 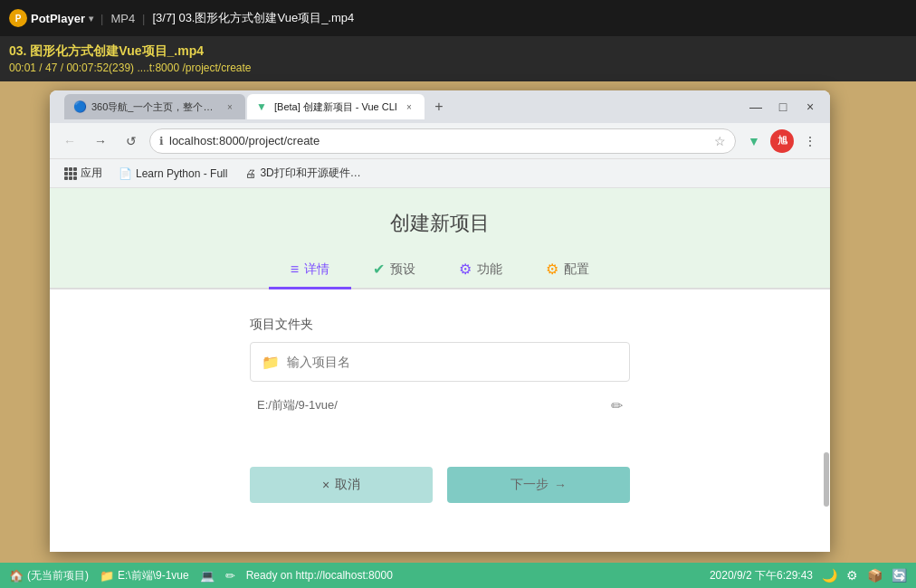 I want to click on page-header: 创建新项目, so click(x=440, y=213).